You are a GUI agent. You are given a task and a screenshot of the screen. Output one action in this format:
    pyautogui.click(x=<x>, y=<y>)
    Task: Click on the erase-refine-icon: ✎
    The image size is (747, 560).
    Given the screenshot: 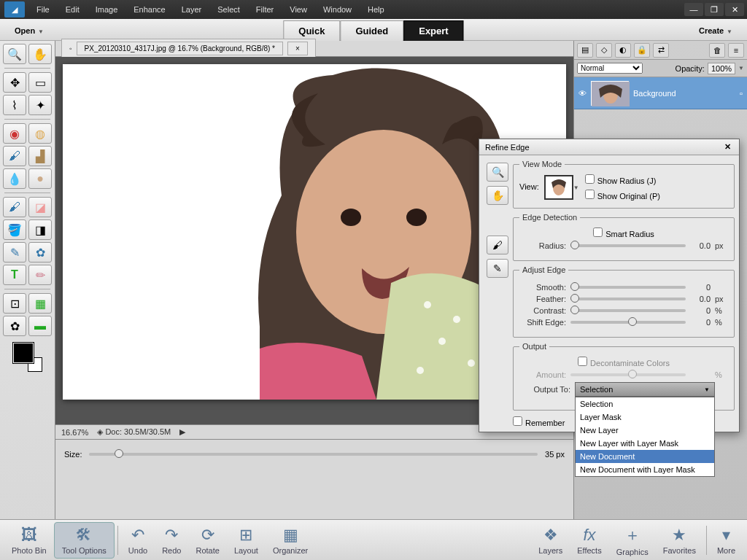 What is the action you would take?
    pyautogui.click(x=498, y=268)
    